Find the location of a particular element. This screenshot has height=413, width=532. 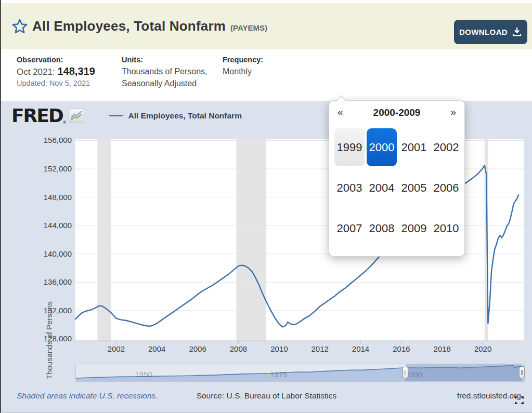

fred-logo-text: FRED is located at coordinates (37, 116).